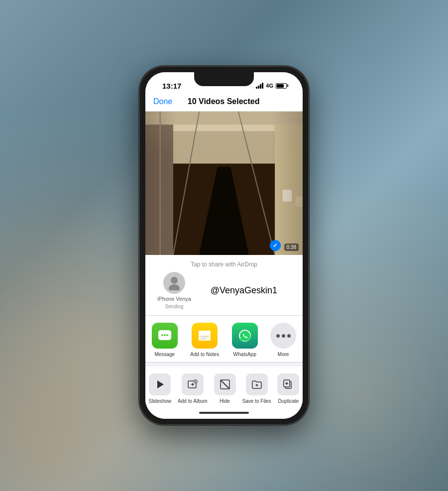 The width and height of the screenshot is (448, 491). I want to click on status-icons: 4G, so click(273, 86).